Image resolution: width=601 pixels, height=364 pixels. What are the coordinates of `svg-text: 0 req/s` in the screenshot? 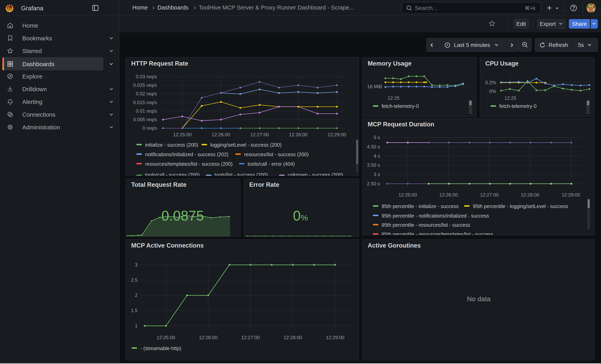 It's located at (150, 128).